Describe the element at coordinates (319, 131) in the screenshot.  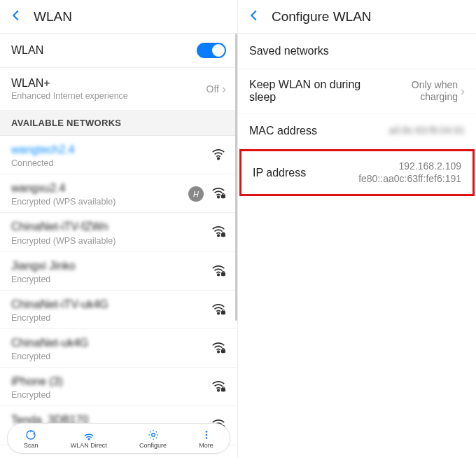
I see `mac-address-label: MAC address` at that location.